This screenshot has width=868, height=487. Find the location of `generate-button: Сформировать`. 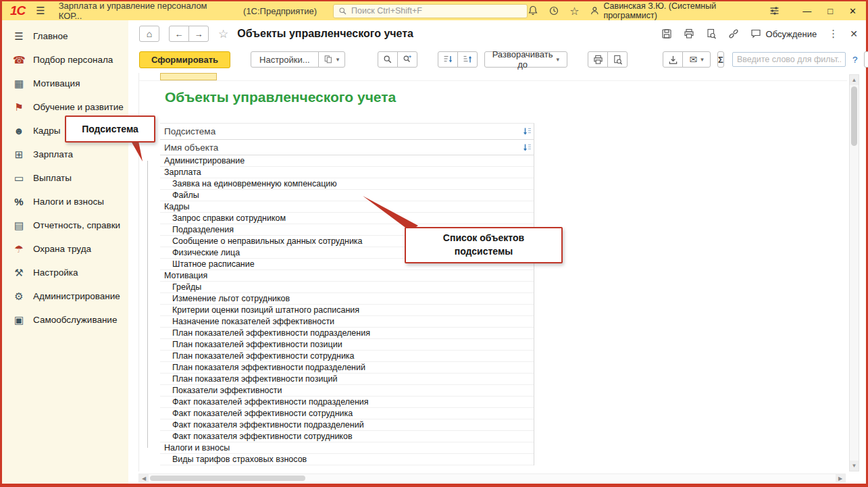

generate-button: Сформировать is located at coordinates (185, 59).